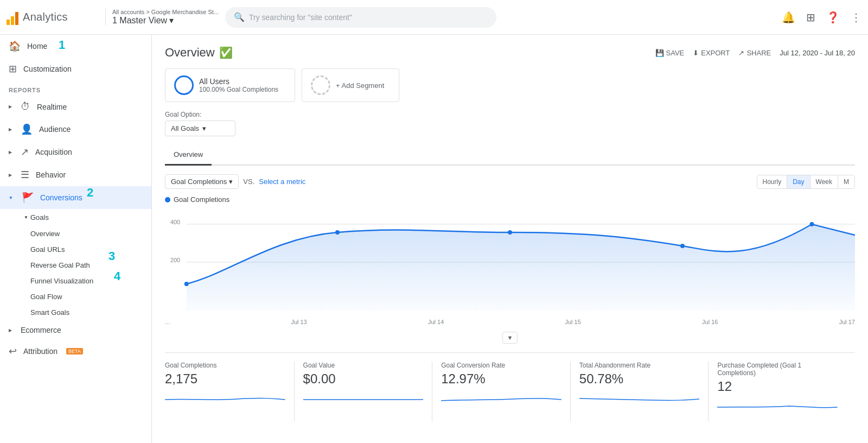 This screenshot has width=868, height=443. What do you see at coordinates (510, 338) in the screenshot?
I see `expand-chart-button: ▼` at bounding box center [510, 338].